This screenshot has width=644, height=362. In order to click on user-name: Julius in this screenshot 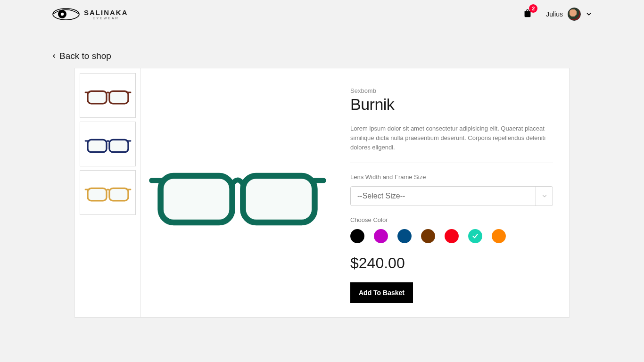, I will do `click(554, 14)`.